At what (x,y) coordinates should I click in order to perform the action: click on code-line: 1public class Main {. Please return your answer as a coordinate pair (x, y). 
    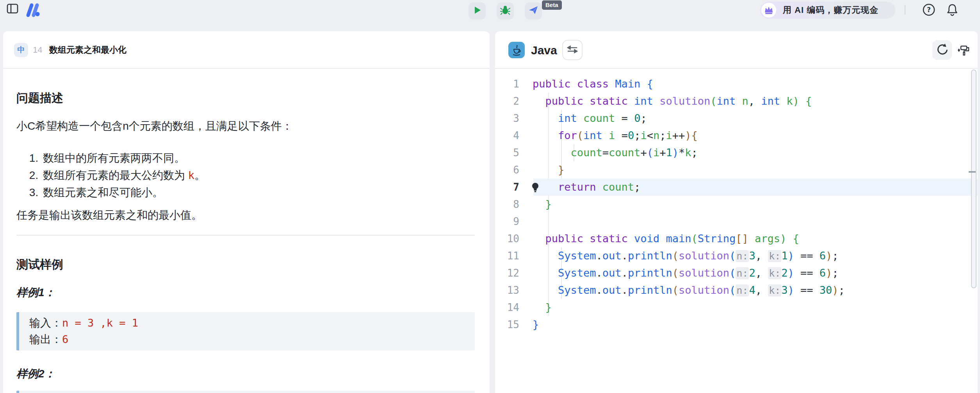
    Looking at the image, I should click on (736, 84).